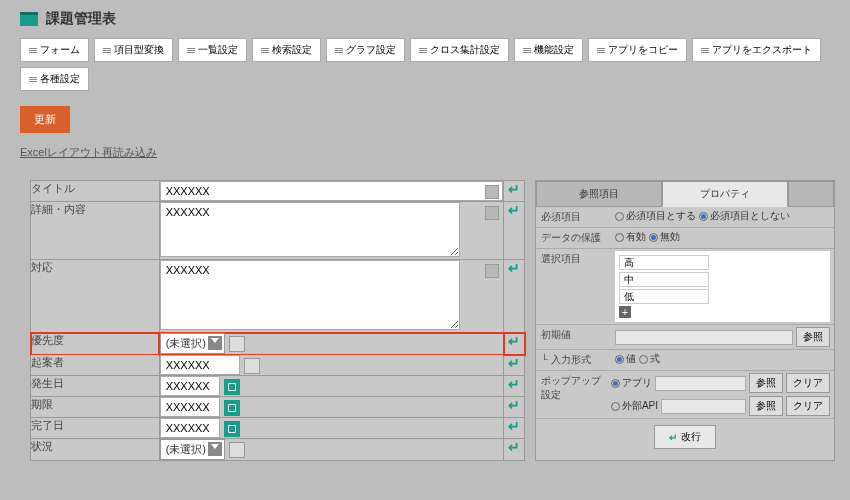 This screenshot has height=500, width=850. What do you see at coordinates (54, 50) in the screenshot?
I see `toolbar-form-btn: フォーム` at bounding box center [54, 50].